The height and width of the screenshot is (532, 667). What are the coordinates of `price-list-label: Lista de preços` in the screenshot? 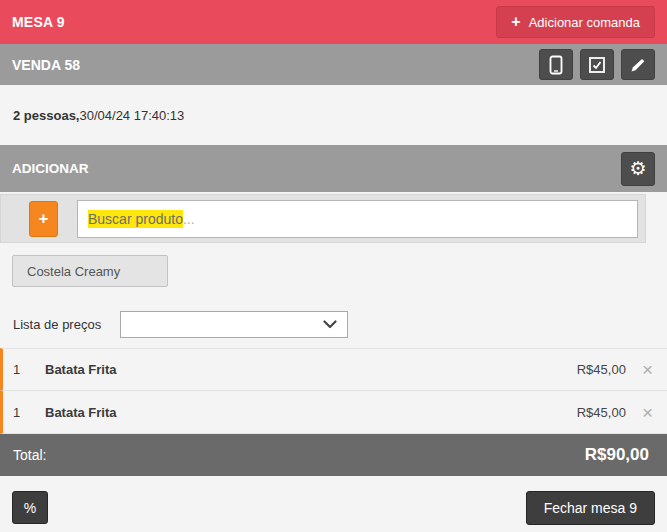 It's located at (66, 324).